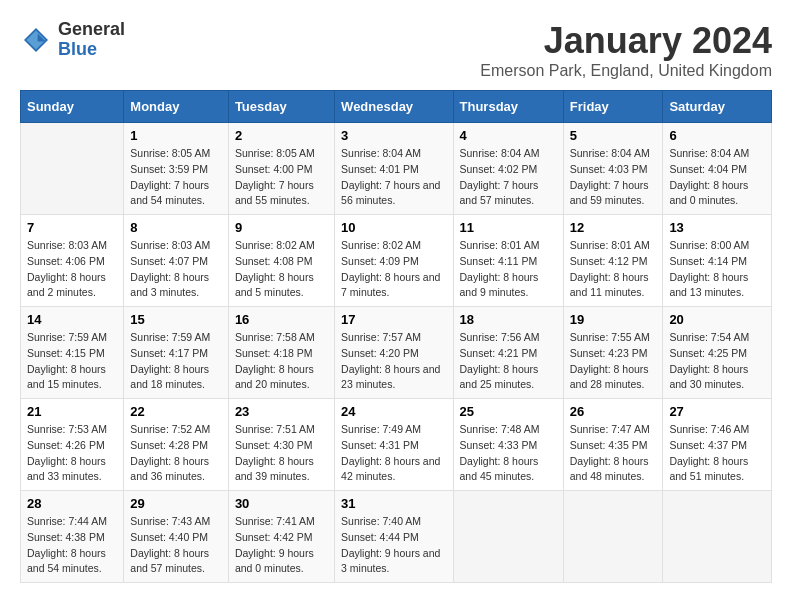 Image resolution: width=792 pixels, height=612 pixels. What do you see at coordinates (614, 178) in the screenshot?
I see `day-info: Sunrise: 8:04 AMSunset: 4:03 PMDaylight:…` at bounding box center [614, 178].